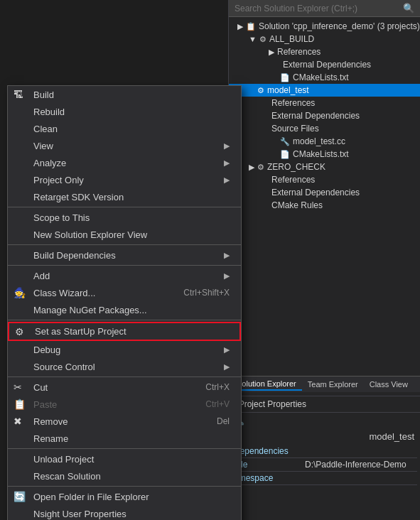 This screenshot has height=520, width=420. Describe the element at coordinates (124, 476) in the screenshot. I see `cm-item-rescan: Rescan Solution` at that location.